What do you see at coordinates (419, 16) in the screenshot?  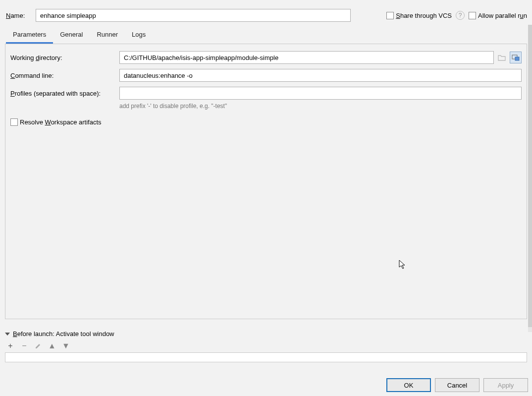 I see `share-vcs-checkbox: Share through VCS` at bounding box center [419, 16].